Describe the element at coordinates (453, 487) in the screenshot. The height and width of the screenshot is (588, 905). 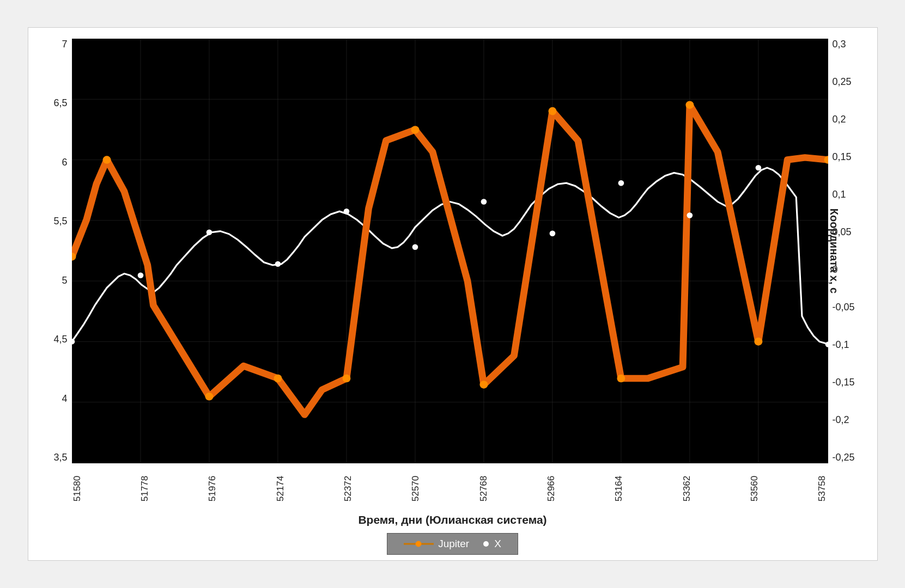
I see `x-axis-area: 51580 51778 51976 52174 52372 52570 5276…` at that location.